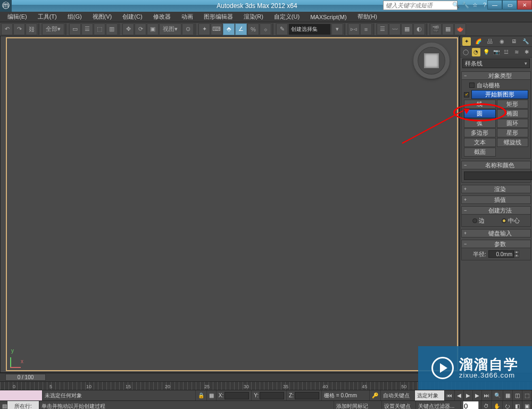  Describe the element at coordinates (99, 29) in the screenshot. I see `select-region-icon: ⬚` at that location.